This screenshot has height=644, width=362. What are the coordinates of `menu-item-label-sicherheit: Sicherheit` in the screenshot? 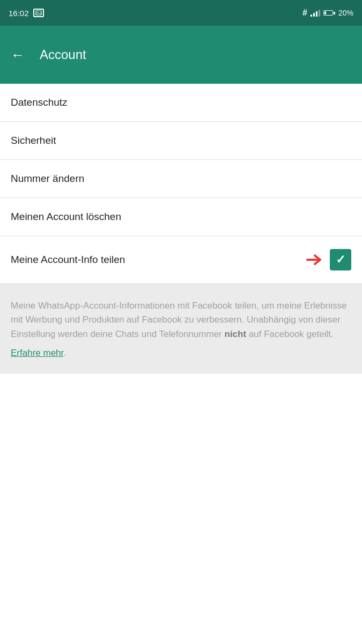 It's located at (33, 141).